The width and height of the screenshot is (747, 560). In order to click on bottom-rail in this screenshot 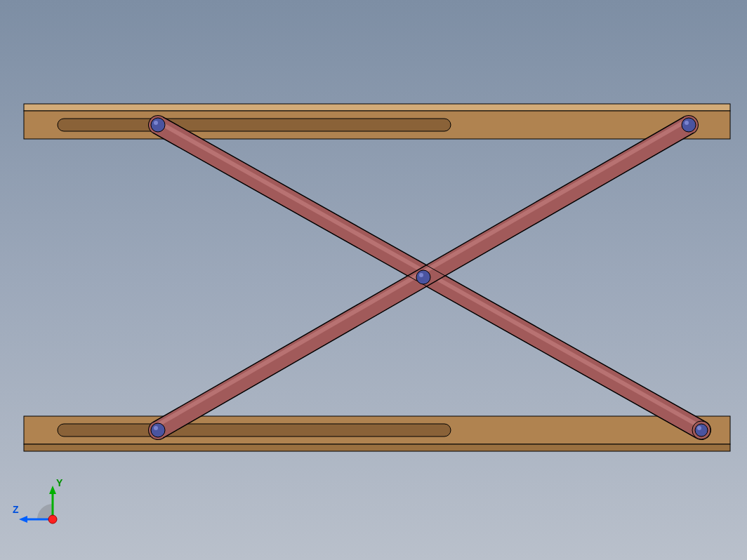, I will do `click(377, 434)`.